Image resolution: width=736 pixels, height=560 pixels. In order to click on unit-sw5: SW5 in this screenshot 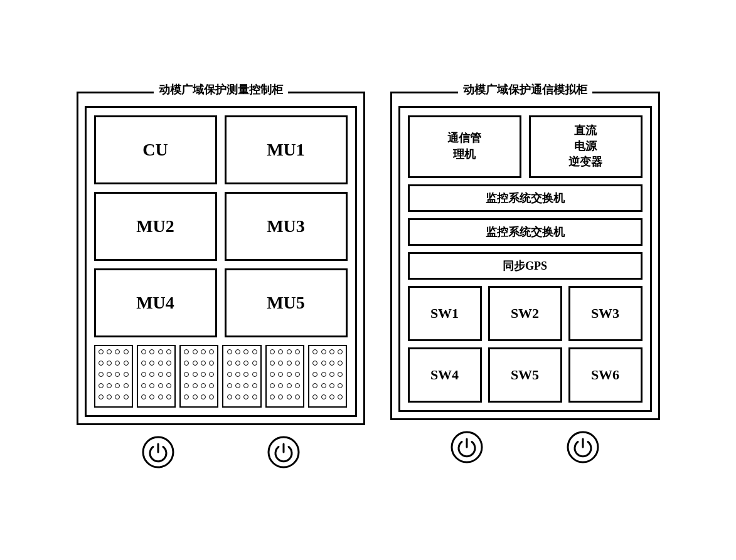, I will do `click(525, 375)`.